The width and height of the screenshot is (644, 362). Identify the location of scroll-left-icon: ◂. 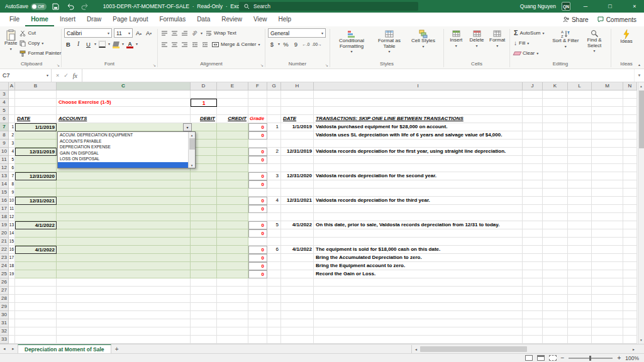
(416, 349).